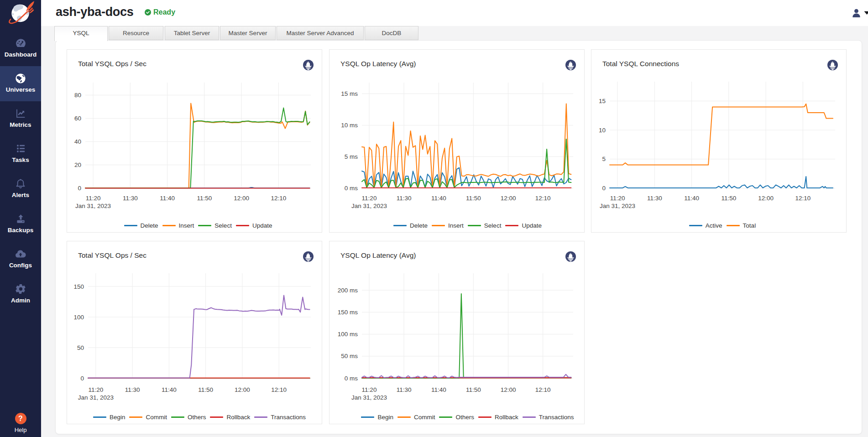  What do you see at coordinates (351, 157) in the screenshot?
I see `svg-text: 5 ms` at bounding box center [351, 157].